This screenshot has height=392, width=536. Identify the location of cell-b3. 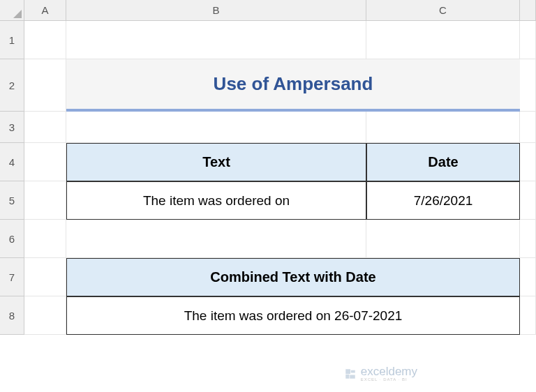
(216, 127).